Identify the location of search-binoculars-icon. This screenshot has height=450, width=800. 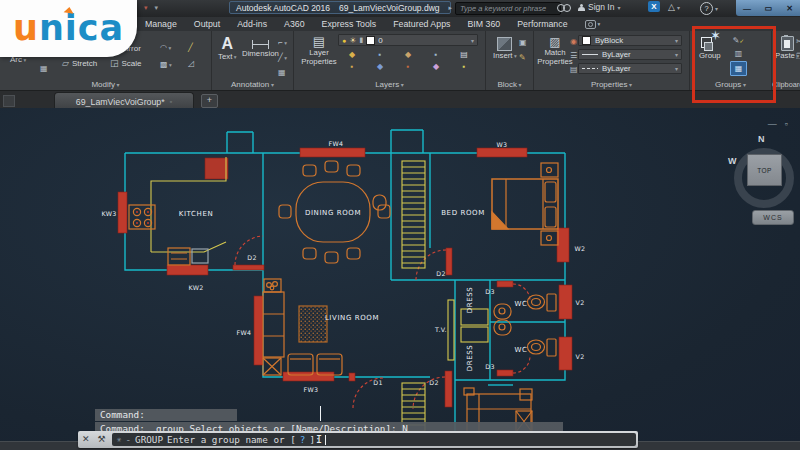
(564, 8).